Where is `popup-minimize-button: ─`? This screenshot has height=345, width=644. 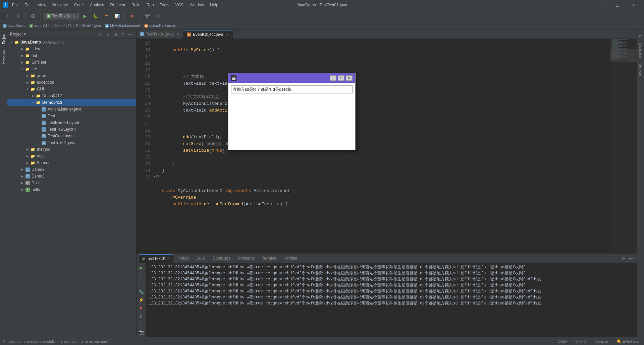 popup-minimize-button: ─ is located at coordinates (333, 78).